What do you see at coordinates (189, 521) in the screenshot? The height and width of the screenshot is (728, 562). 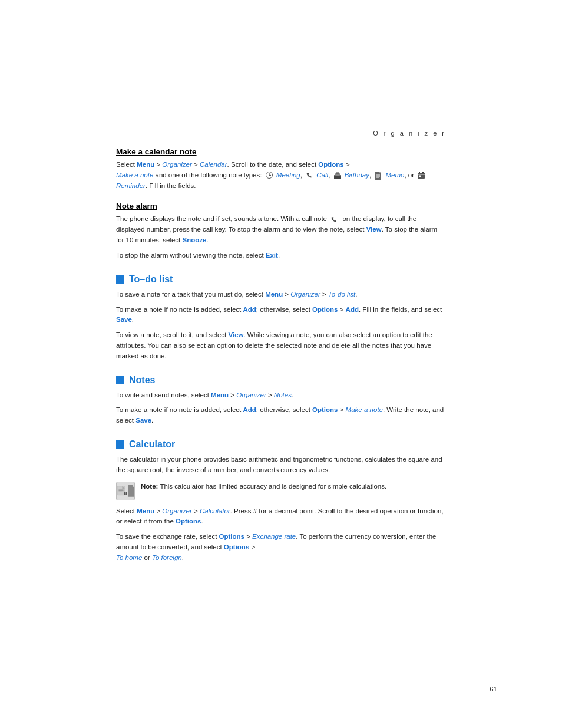 I see `options-link-4: Options` at bounding box center [189, 521].